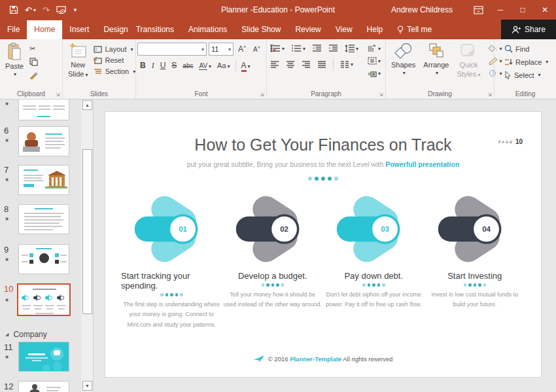 This screenshot has height=392, width=556. Describe the element at coordinates (277, 48) in the screenshot. I see `bullets-icon: ▾` at that location.